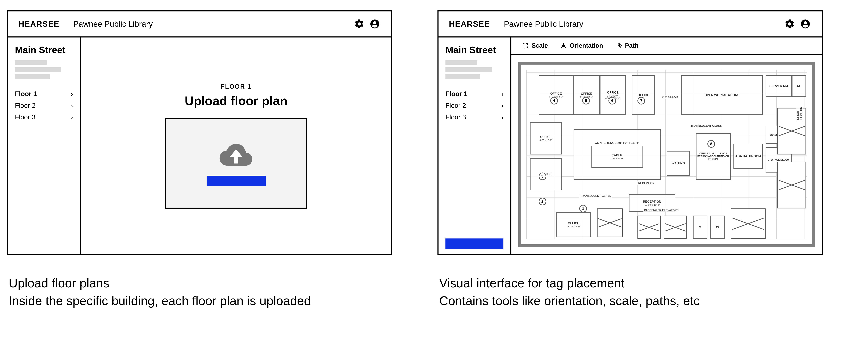  What do you see at coordinates (525, 46) in the screenshot?
I see `expand-icon` at bounding box center [525, 46].